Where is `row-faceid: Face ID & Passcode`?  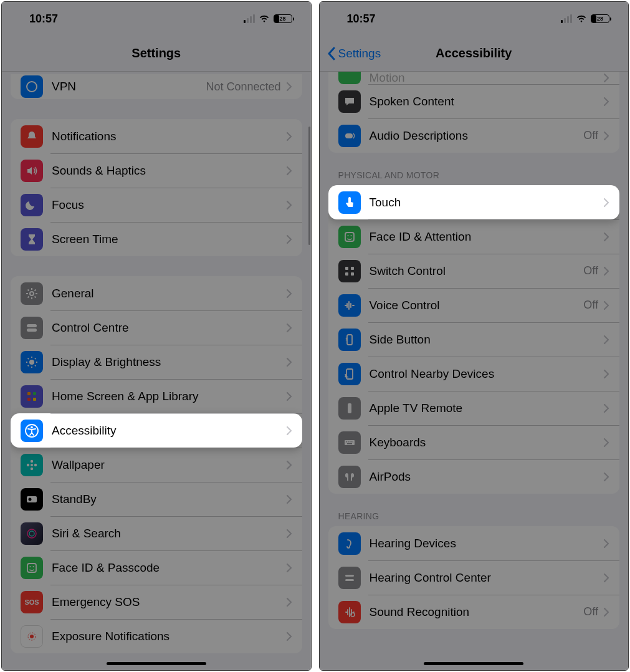 row-faceid: Face ID & Passcode is located at coordinates (156, 567).